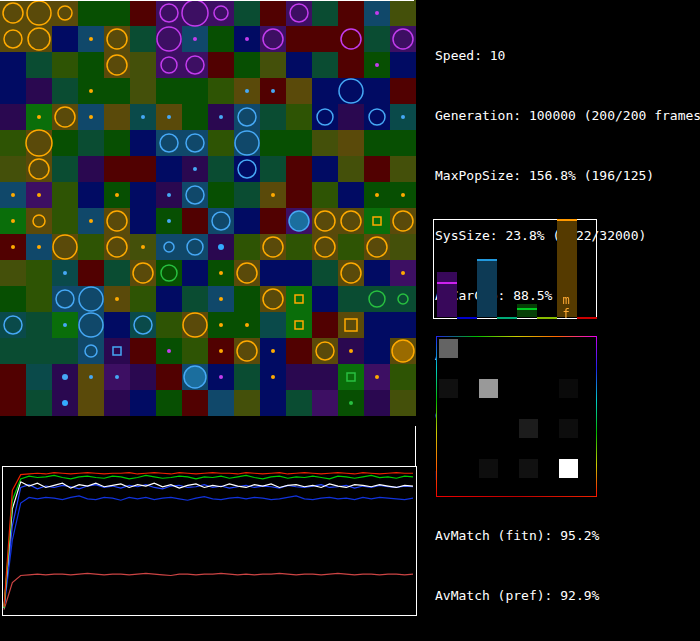 This screenshot has width=700, height=641. What do you see at coordinates (515, 269) in the screenshot?
I see `population-bar-chart: m f` at bounding box center [515, 269].